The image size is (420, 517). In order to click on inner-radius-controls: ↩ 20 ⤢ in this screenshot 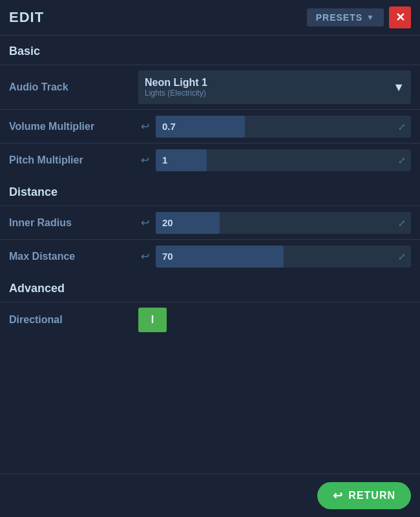, I will do `click(275, 223)`.